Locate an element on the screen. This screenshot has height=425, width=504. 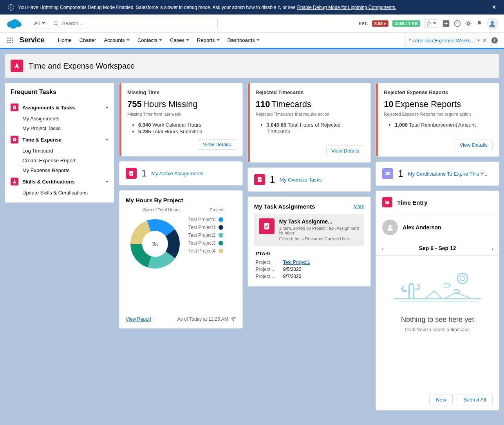
clipboard-check-icon is located at coordinates (267, 226).